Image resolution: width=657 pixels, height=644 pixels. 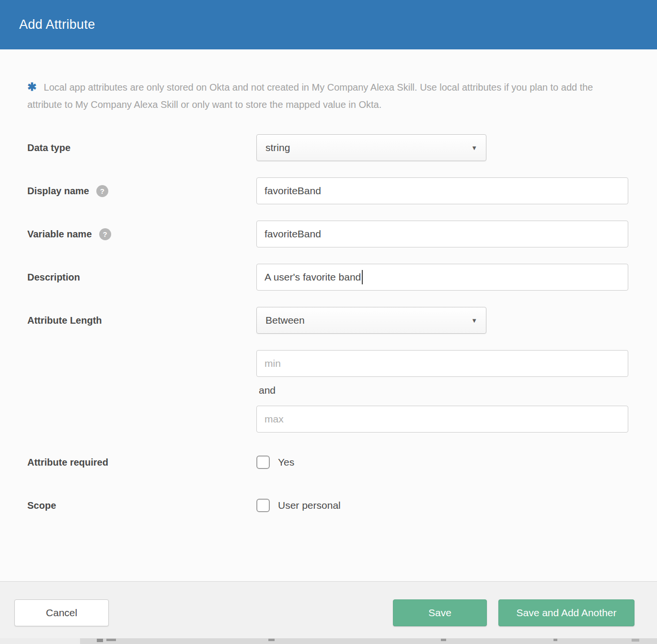 I want to click on info-note: ✱Local app attributes are only stored on…, so click(x=327, y=96).